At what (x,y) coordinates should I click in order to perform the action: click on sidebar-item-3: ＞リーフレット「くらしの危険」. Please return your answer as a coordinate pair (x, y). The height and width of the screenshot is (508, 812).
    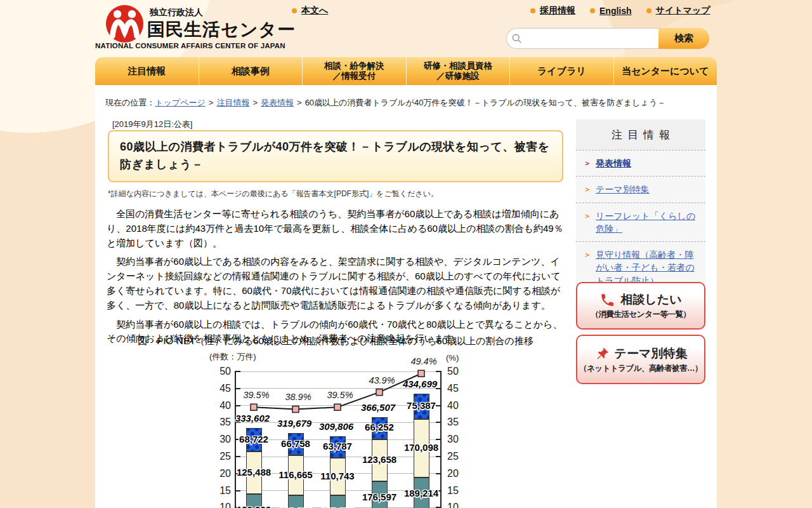
    Looking at the image, I should click on (641, 222).